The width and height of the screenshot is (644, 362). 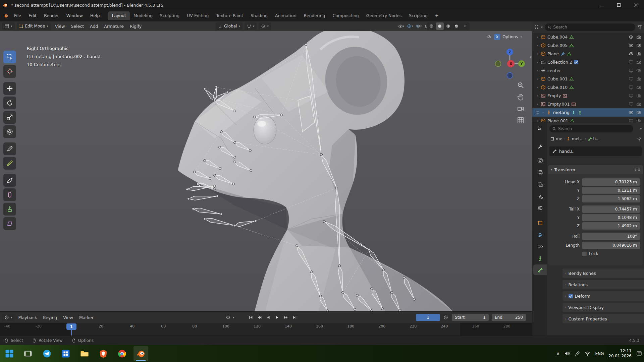 What do you see at coordinates (419, 26) in the screenshot?
I see `overlays-dropdown: ▾` at bounding box center [419, 26].